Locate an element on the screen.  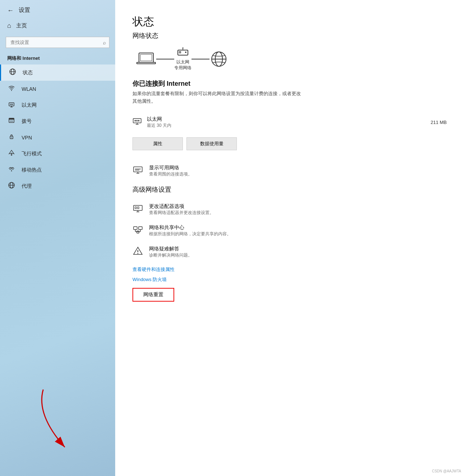
reset-container: 网络重置 is located at coordinates (289, 294).